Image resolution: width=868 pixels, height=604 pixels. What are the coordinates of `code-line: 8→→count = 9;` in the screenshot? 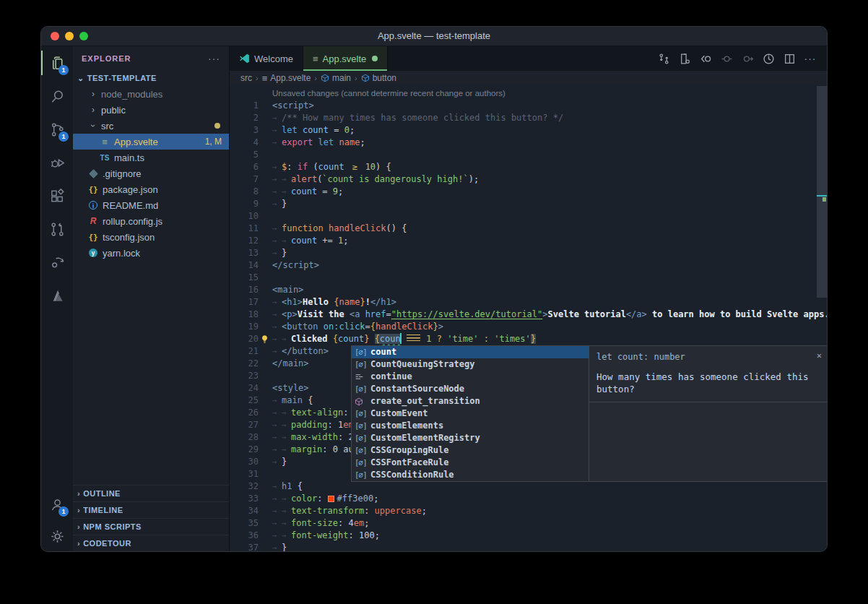 It's located at (529, 192).